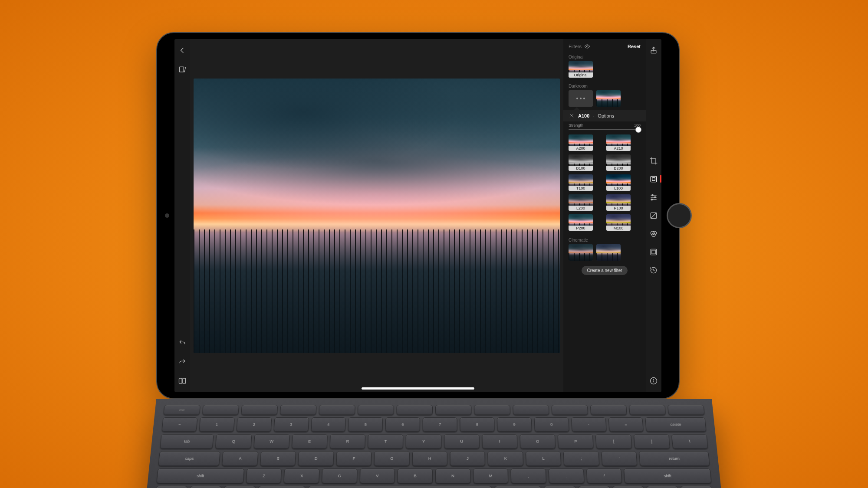 This screenshot has width=868, height=488. I want to click on filter-a100, so click(608, 98).